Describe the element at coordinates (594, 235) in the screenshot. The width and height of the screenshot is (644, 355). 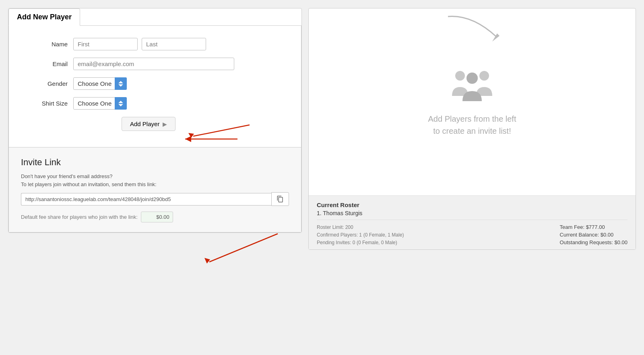
I see `current-balance-stat: Current Balance: $0.00` at that location.